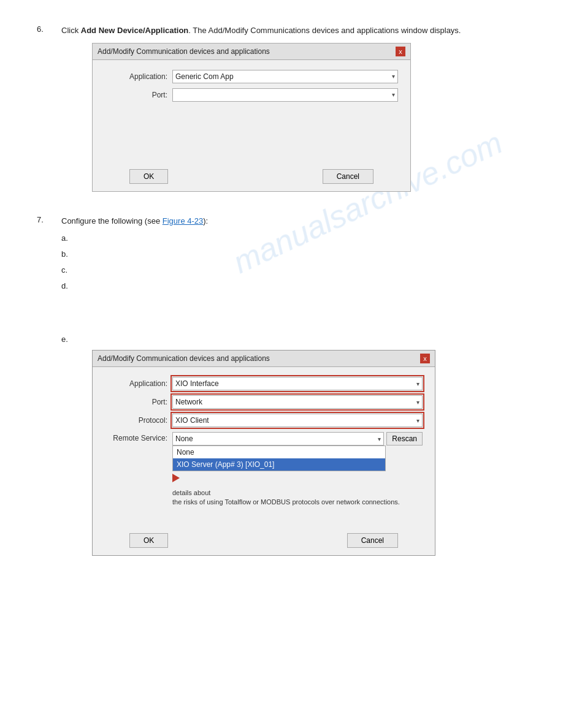 This screenshot has width=563, height=728. I want to click on dialog-1-port-label: Port:, so click(139, 95).